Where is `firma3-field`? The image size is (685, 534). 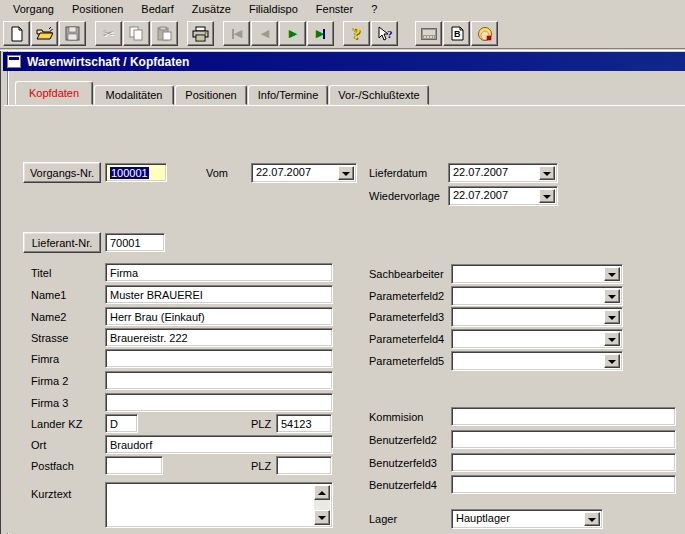 firma3-field is located at coordinates (219, 402).